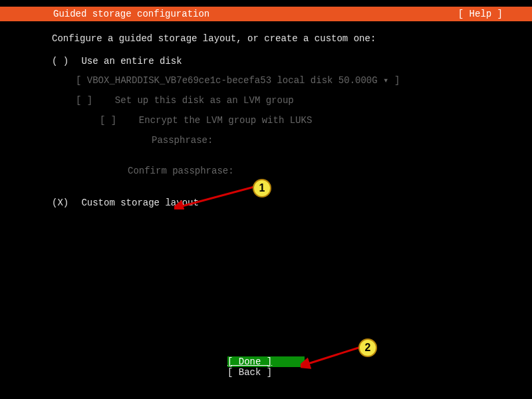 The image size is (532, 399). Describe the element at coordinates (279, 39) in the screenshot. I see `instruction-text: Configure a guided storage layout, or cr…` at that location.